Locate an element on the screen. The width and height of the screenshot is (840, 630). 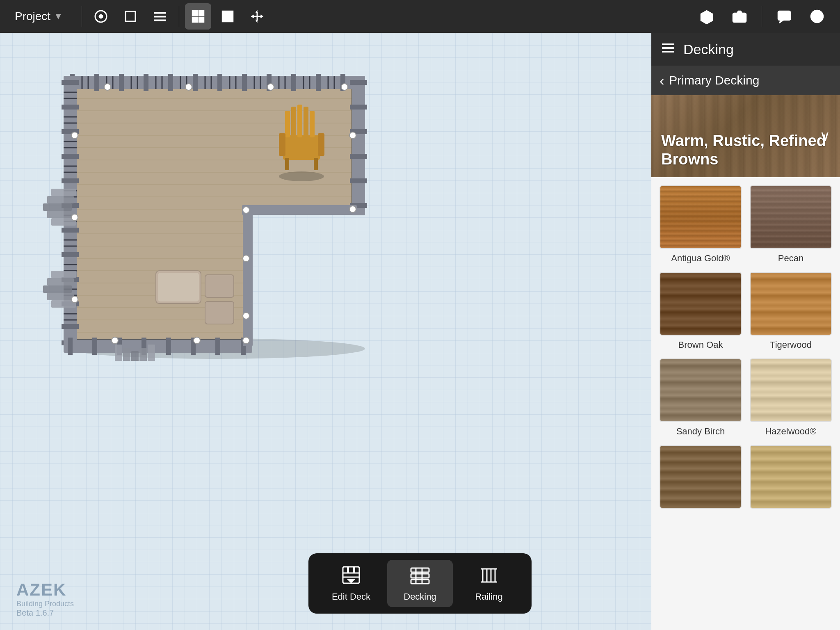
panel-menu-icon is located at coordinates (668, 49).